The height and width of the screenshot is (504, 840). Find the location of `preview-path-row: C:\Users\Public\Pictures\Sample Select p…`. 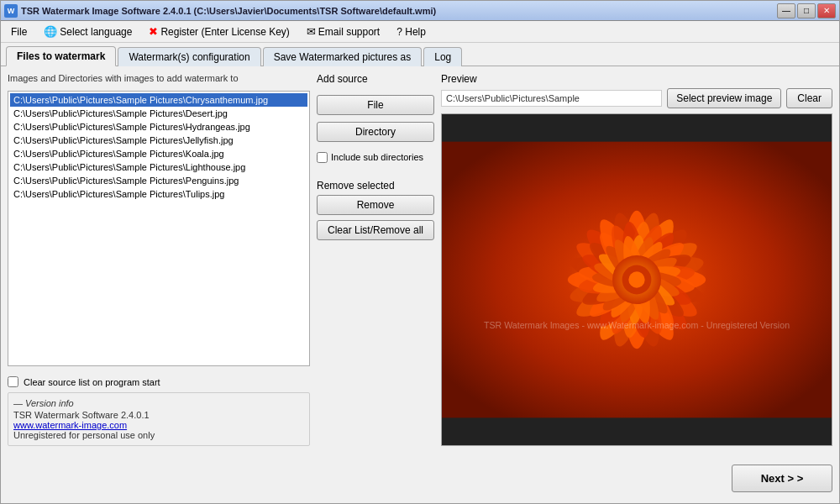

preview-path-row: C:\Users\Public\Pictures\Sample Select p… is located at coordinates (637, 98).